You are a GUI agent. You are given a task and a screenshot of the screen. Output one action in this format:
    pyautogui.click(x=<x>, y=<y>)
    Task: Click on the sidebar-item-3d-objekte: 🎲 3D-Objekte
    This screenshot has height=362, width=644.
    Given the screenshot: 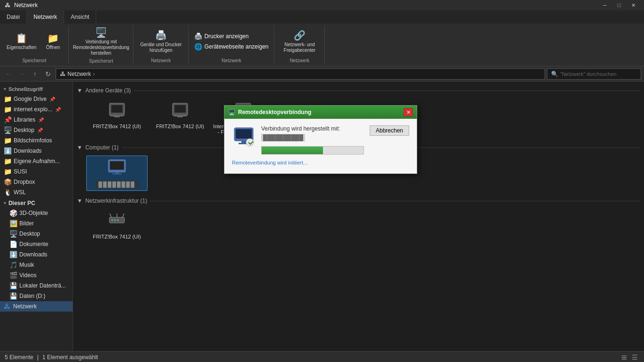 What is the action you would take?
    pyautogui.click(x=36, y=213)
    